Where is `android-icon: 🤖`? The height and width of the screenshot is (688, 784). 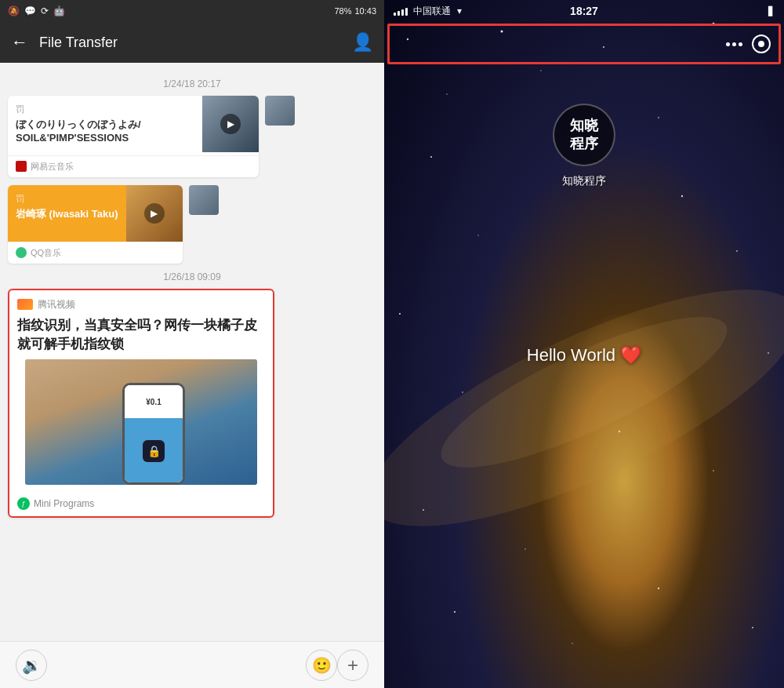 android-icon: 🤖 is located at coordinates (60, 11).